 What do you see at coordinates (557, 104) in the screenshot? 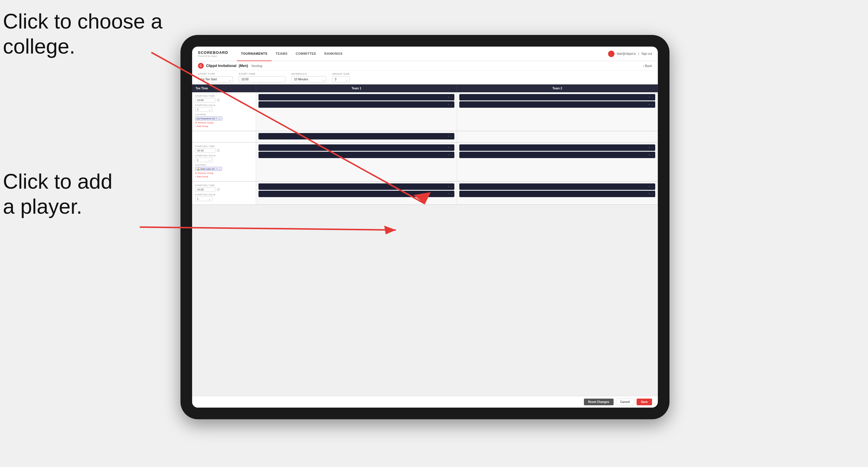
I see `player-slot-2-2: × ⌄` at bounding box center [557, 104].